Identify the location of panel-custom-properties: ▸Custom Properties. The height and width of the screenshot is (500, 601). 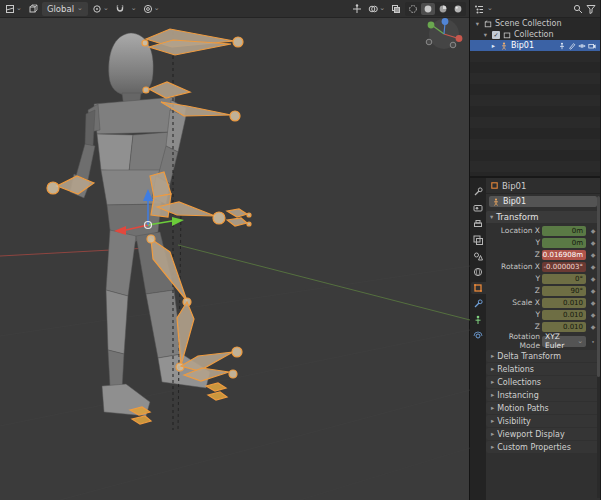
(543, 447).